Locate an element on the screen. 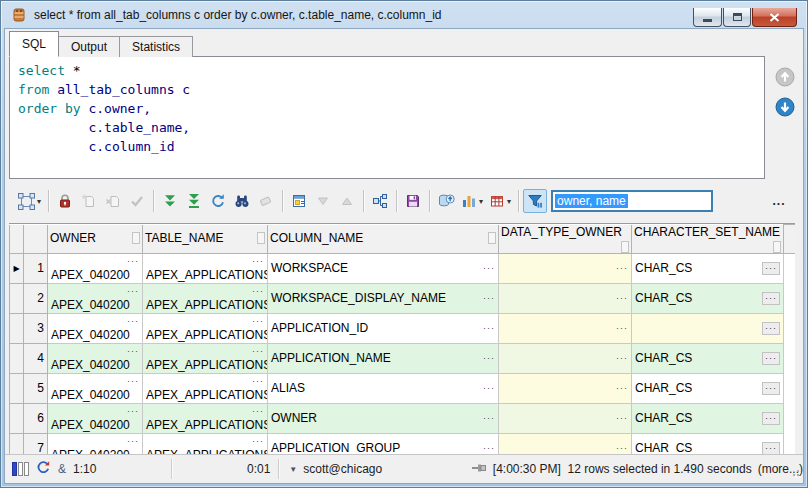  toolbar-more-button: ... is located at coordinates (779, 201).